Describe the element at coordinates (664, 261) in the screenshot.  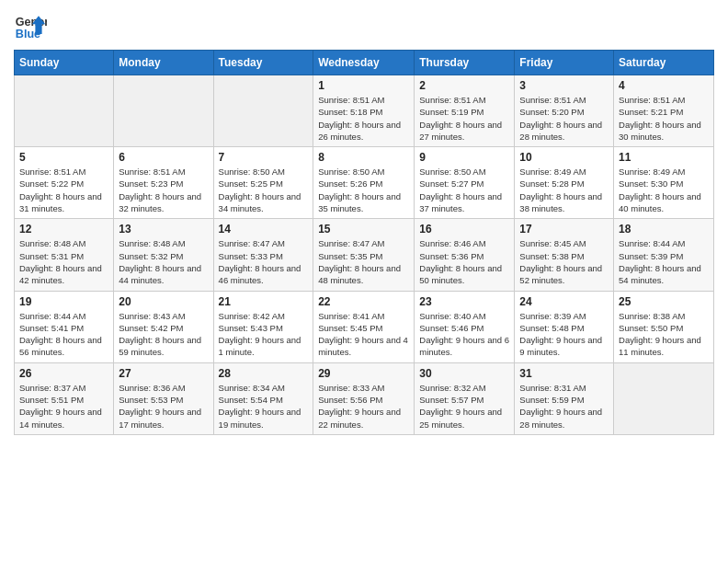
I see `day-info: Sunrise: 8:44 AM Sunset: 5:39 PM Dayligh…` at that location.